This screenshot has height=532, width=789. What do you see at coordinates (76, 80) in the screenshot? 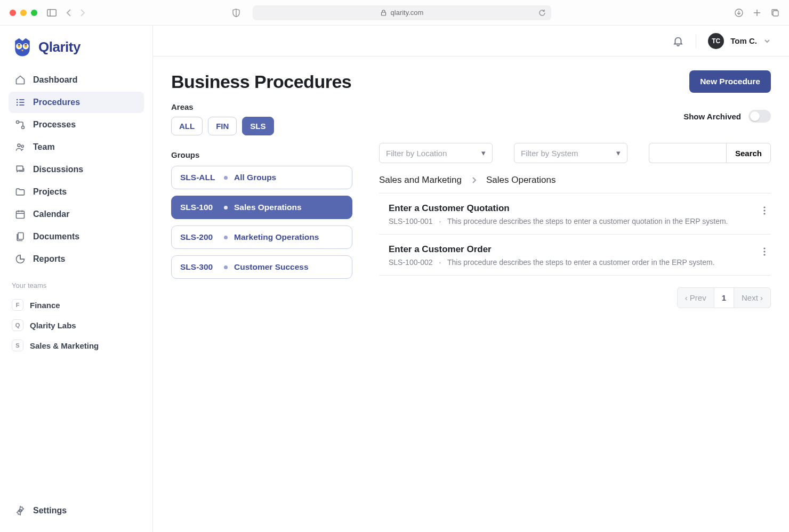
I see `sidebar-item-dashboard: Dashboard` at bounding box center [76, 80].